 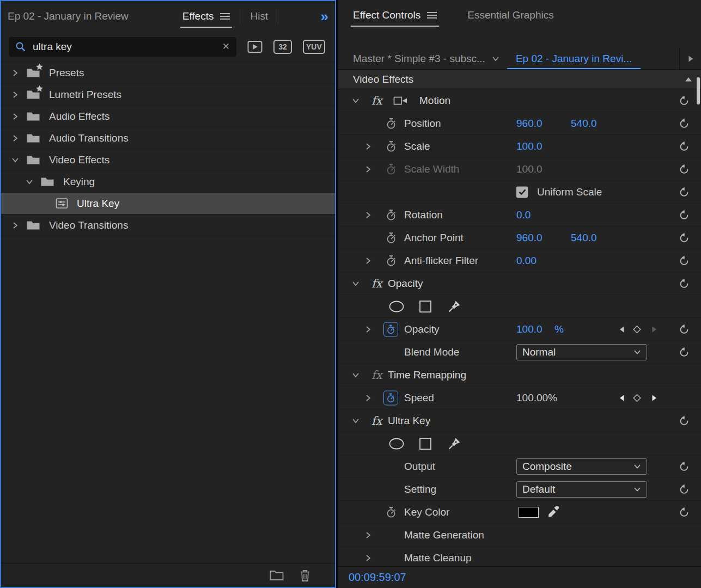 What do you see at coordinates (226, 47) in the screenshot?
I see `clear-search-icon: ✕` at bounding box center [226, 47].